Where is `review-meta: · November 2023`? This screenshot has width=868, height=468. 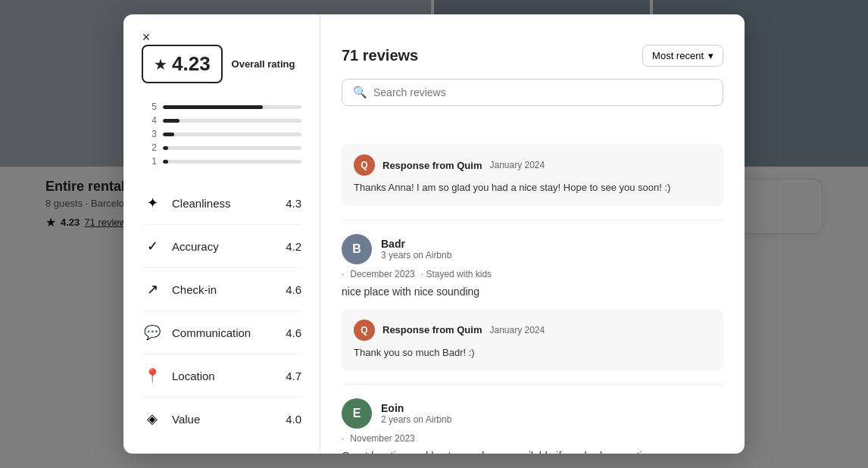 review-meta: · November 2023 is located at coordinates (532, 438).